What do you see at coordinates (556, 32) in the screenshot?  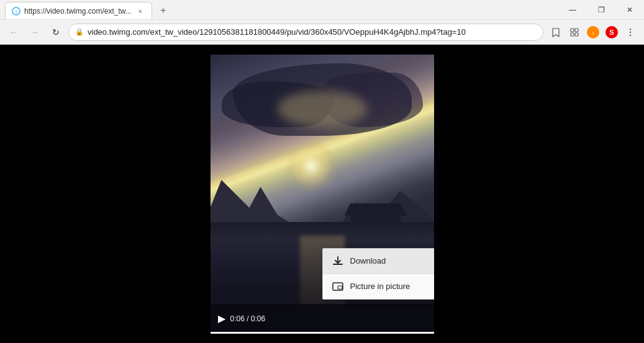 I see `bookmark-button` at bounding box center [556, 32].